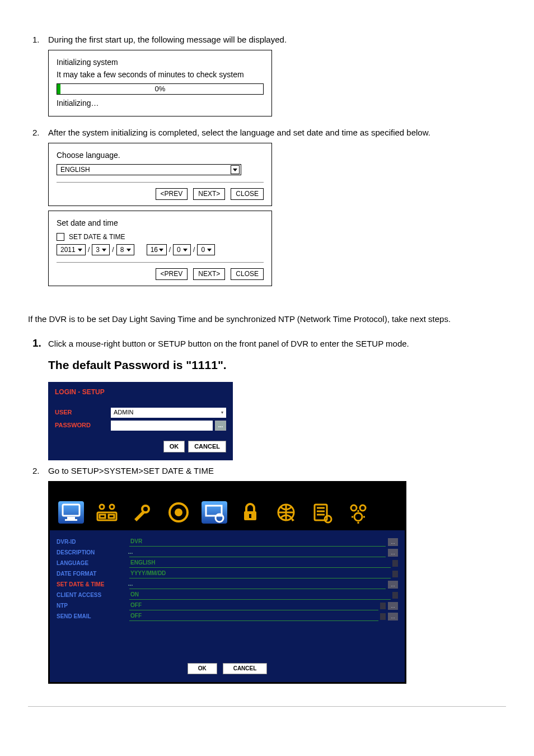 This screenshot has width=534, height=756. What do you see at coordinates (93, 595) in the screenshot?
I see `setup-row-label: CLIENT ACCESS` at bounding box center [93, 595].